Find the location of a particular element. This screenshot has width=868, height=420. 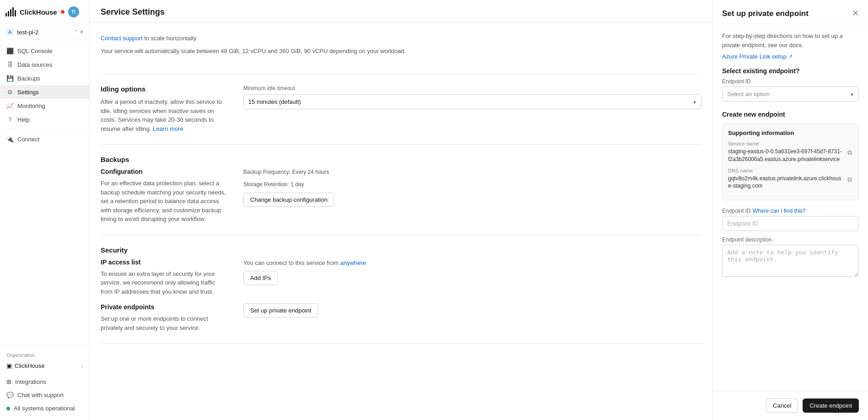

org-chevron-icon: › is located at coordinates (82, 366).